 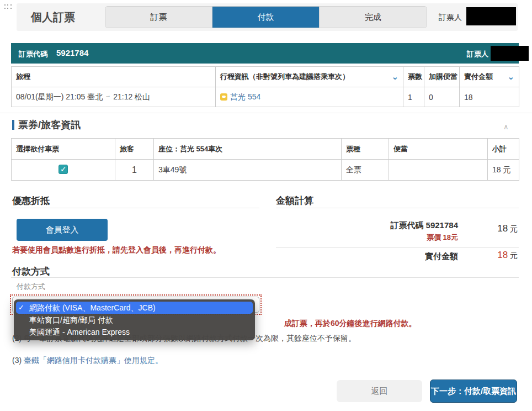 I want to click on ticket-table: 選擇欲付車票 旅客 座位：莒光 554車次 票種 便當 小計 1 3車49號 全…, so click(x=265, y=159).